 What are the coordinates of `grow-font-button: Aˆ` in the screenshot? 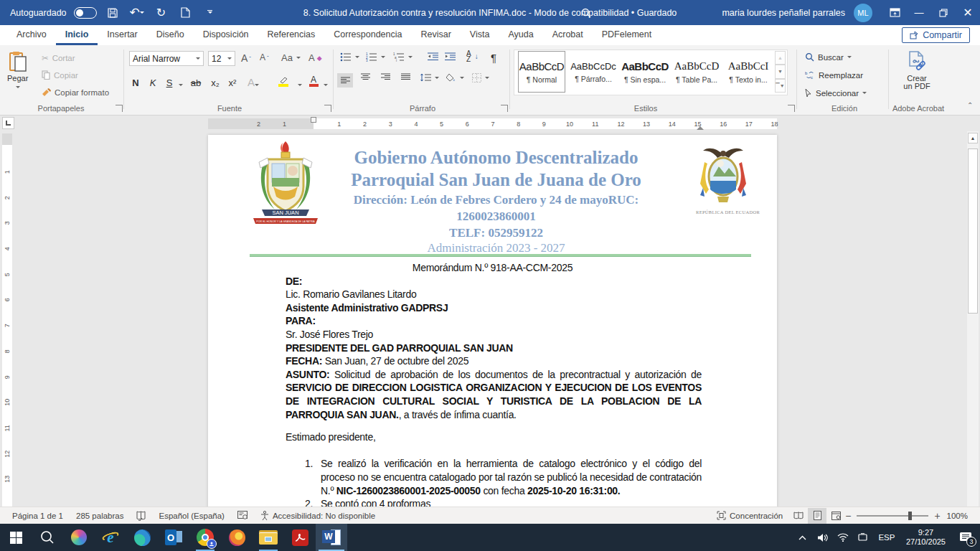 It's located at (246, 58).